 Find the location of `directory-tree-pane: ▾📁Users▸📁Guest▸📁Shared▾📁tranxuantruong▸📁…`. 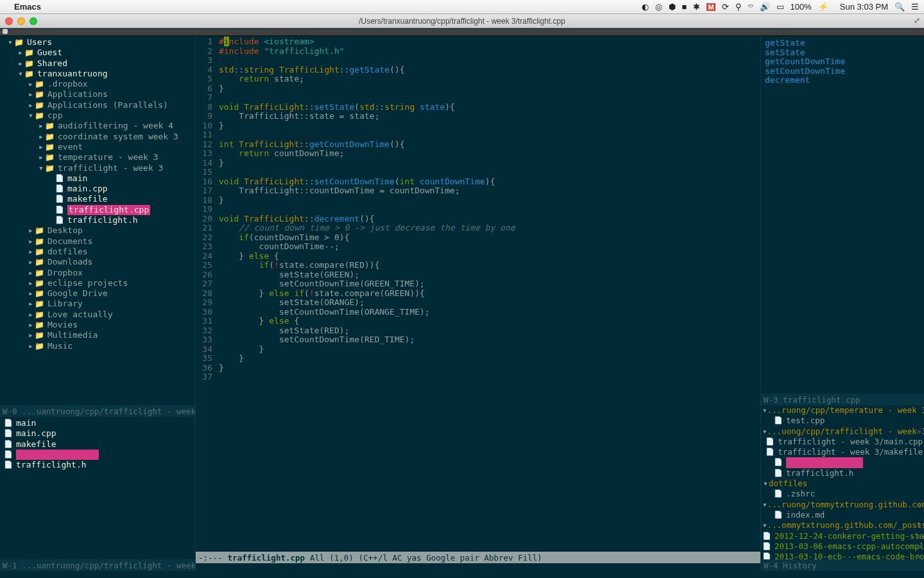

directory-tree-pane: ▾📁Users▸📁Guest▸📁Shared▾📁tranxuantruong▸📁… is located at coordinates (98, 221).